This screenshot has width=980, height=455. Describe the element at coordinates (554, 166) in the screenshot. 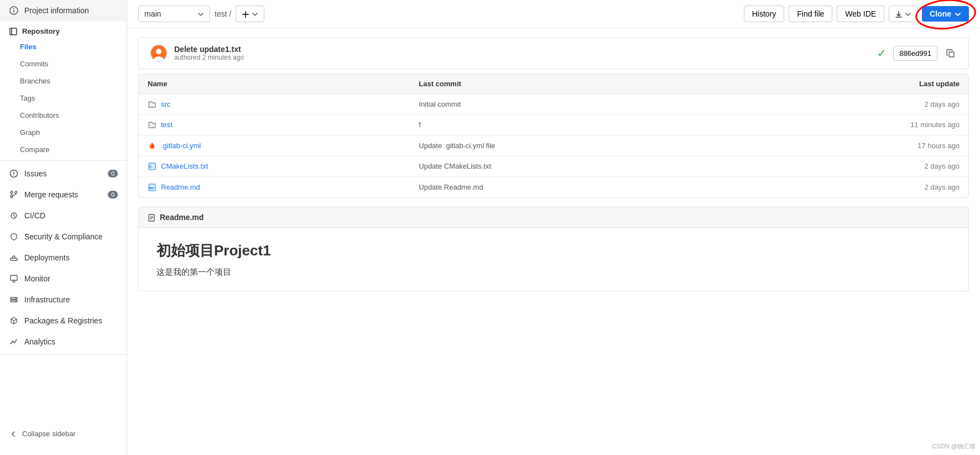

I see `table-row: C CMakeLists.txt Update CMakeLists.txt 2…` at that location.